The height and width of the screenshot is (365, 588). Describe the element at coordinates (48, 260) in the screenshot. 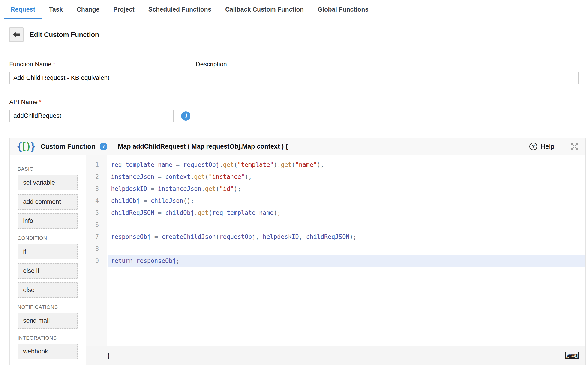

I see `snippet-sidebar: BASICset variableadd commentinfoCONDITIO…` at that location.